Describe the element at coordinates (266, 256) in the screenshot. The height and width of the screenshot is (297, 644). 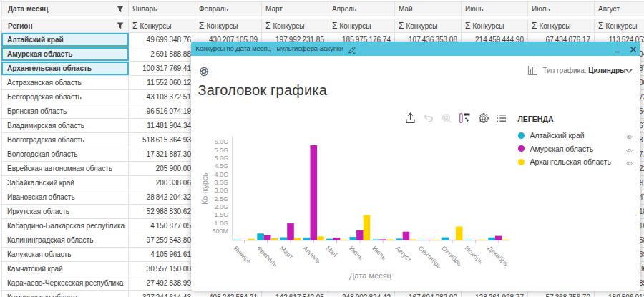
I see `svg-text: Февраль` at that location.